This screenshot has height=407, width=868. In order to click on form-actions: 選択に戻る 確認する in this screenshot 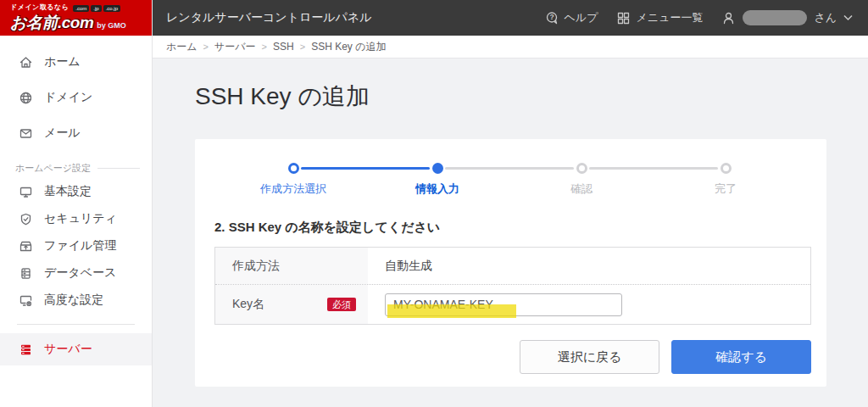, I will do `click(665, 357)`.